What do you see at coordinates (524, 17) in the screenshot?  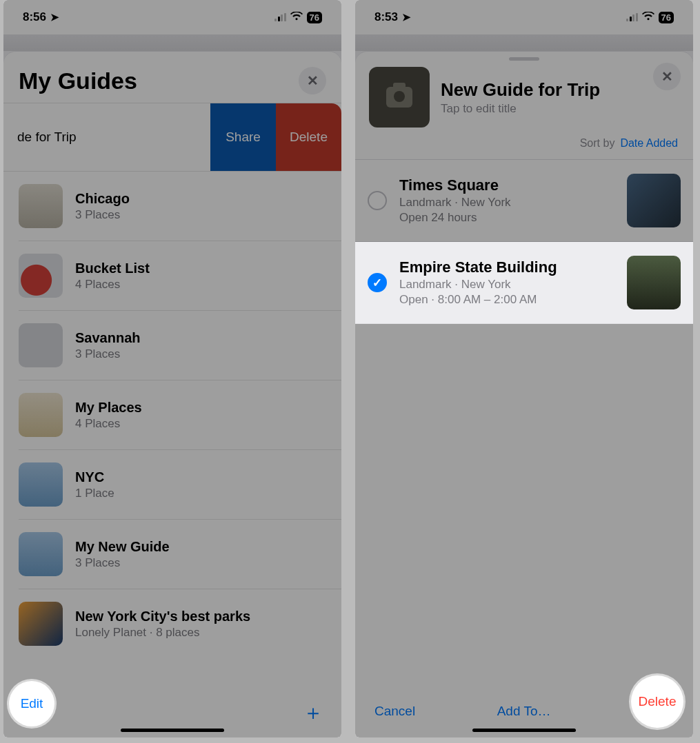 I see `status-bar: 8:53 ➤ 76` at bounding box center [524, 17].